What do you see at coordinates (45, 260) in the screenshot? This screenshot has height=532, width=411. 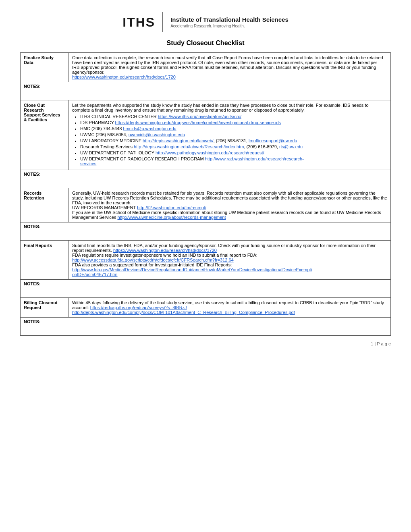 I see `section-label-final-reports: Final Reports` at bounding box center [45, 260].